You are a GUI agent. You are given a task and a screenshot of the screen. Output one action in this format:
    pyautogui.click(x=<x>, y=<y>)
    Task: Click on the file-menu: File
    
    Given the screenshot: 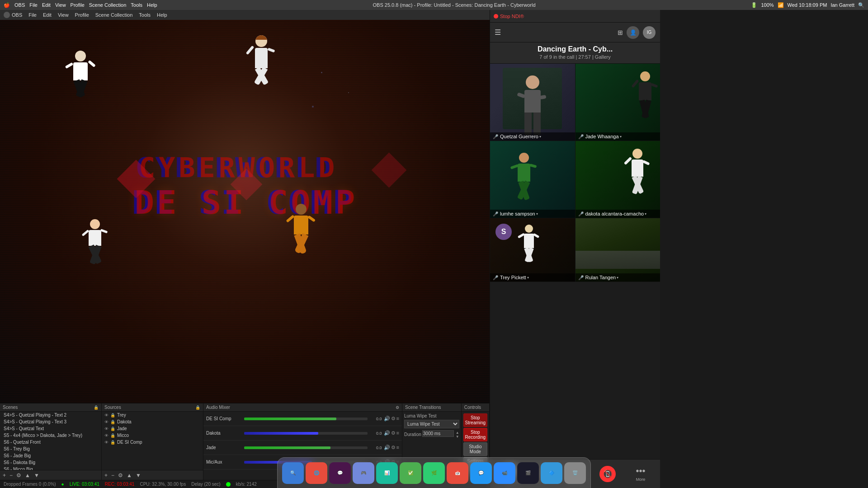 What is the action you would take?
    pyautogui.click(x=33, y=5)
    